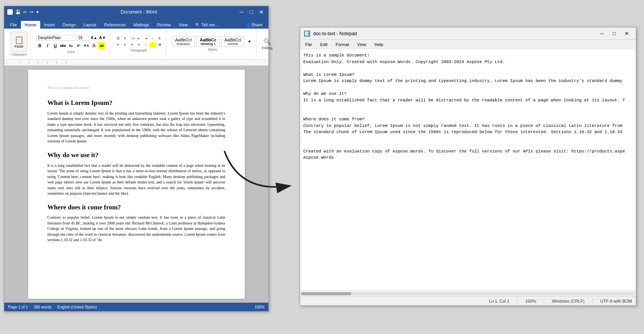 The height and width of the screenshot is (334, 644). What do you see at coordinates (71, 52) in the screenshot?
I see `font-label: Font` at bounding box center [71, 52].